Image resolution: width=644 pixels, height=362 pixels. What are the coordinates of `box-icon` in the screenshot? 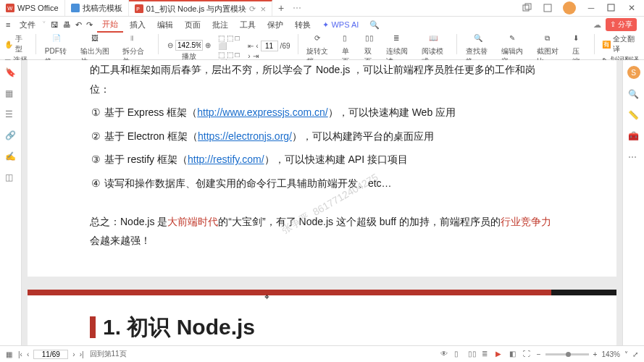 It's located at (548, 8).